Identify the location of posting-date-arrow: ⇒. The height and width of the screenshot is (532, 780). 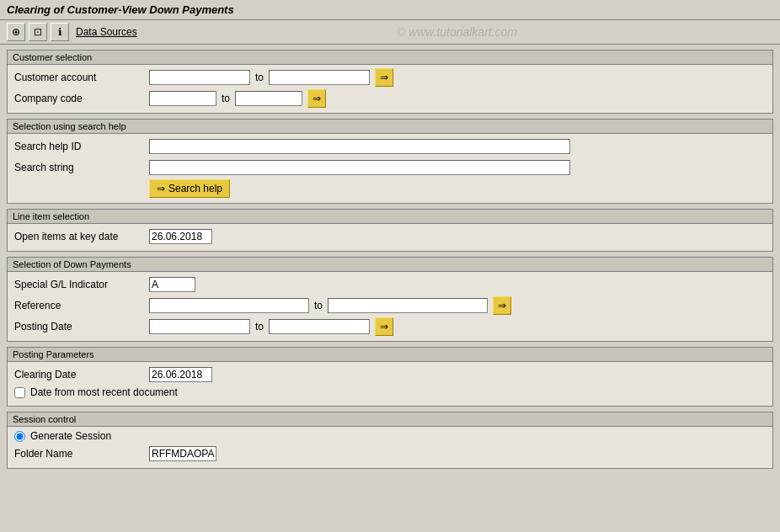
(384, 327).